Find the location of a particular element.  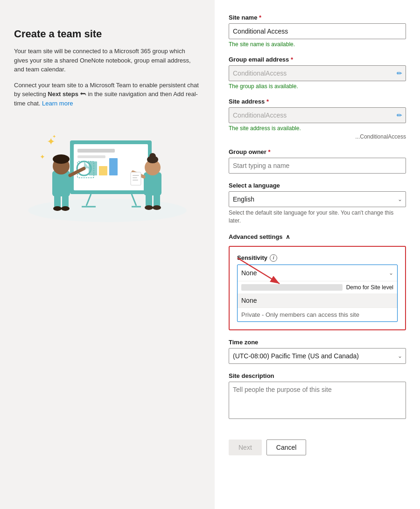

description-paragraph-1: Your team site will be connected to a Mi… is located at coordinates (107, 61).